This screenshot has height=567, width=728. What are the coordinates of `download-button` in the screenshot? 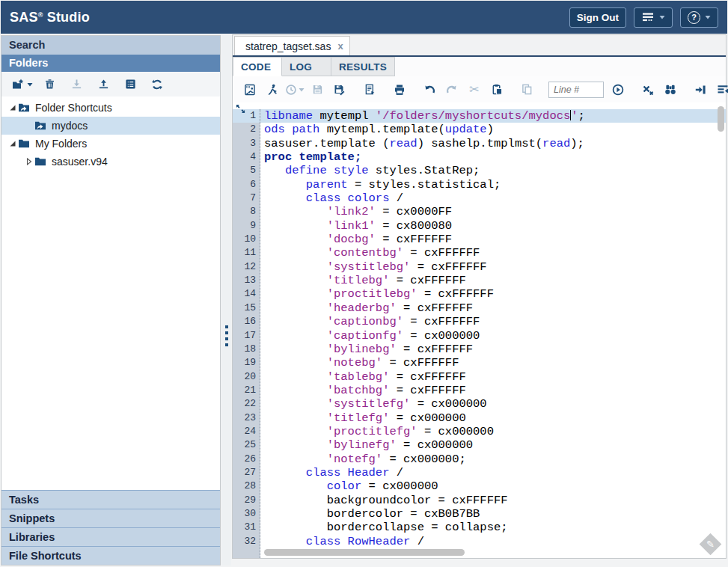 It's located at (76, 85).